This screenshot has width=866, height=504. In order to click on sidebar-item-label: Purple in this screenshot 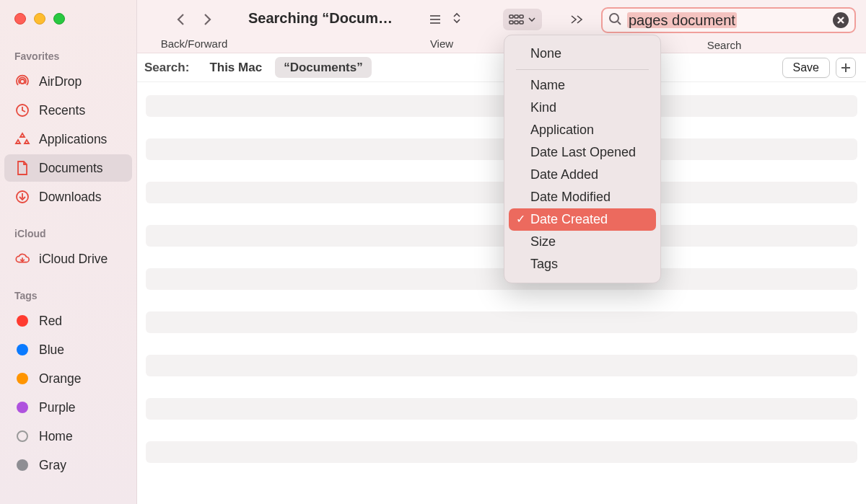, I will do `click(58, 408)`.